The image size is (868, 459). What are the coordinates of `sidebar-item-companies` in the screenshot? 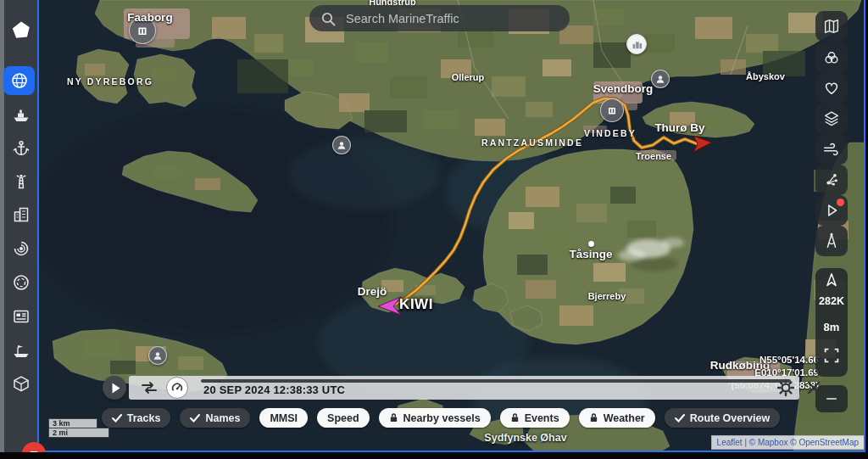 It's located at (20, 215).